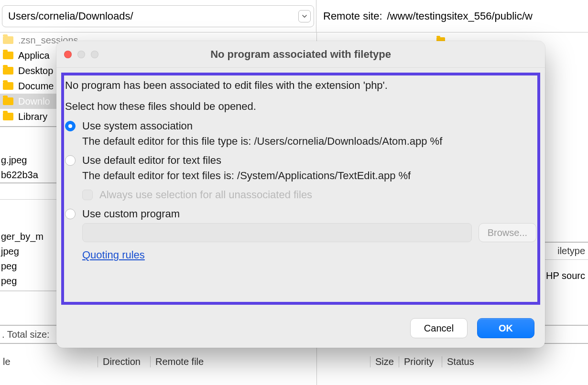  Describe the element at coordinates (472, 328) in the screenshot. I see `dialog-buttons: Cancel OK` at that location.